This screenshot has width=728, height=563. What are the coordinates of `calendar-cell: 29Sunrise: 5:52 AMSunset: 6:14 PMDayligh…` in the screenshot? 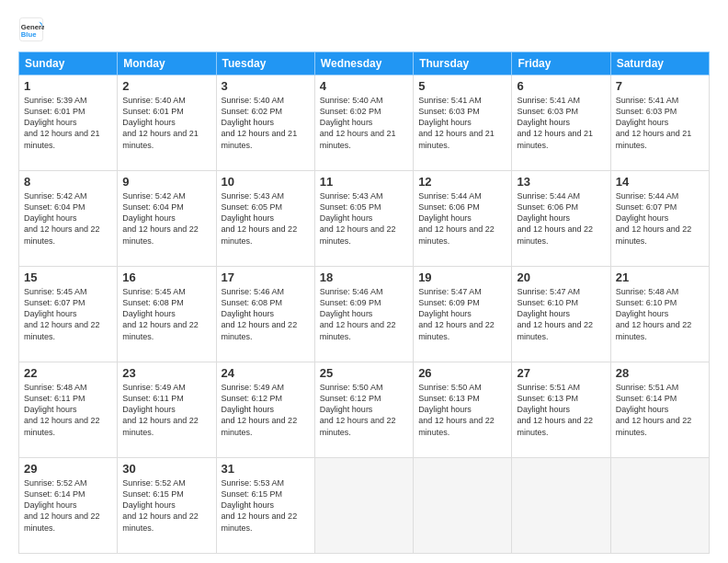 It's located at (68, 506).